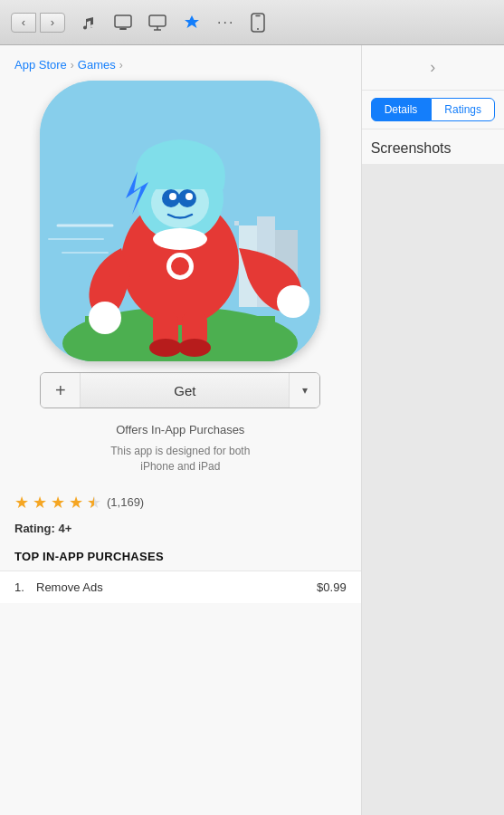  I want to click on rating-count: (1,169), so click(125, 502).